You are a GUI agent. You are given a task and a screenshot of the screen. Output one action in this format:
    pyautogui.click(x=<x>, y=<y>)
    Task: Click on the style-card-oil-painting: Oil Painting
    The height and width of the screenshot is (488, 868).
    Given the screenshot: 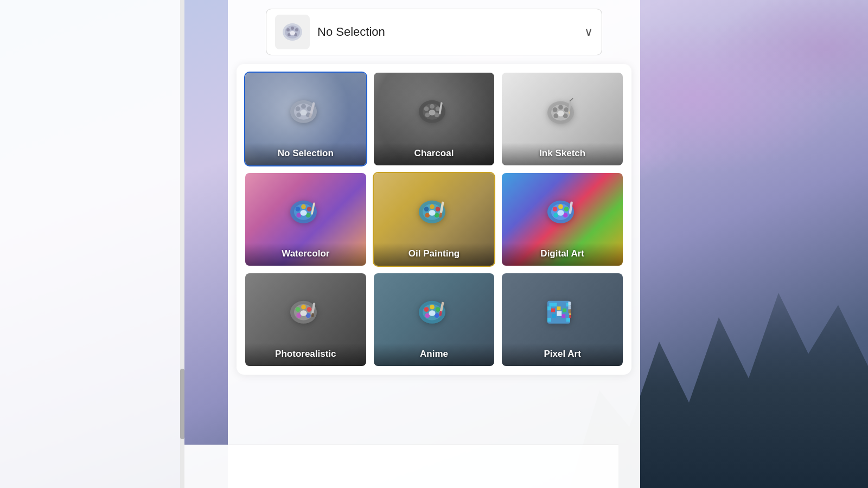 What is the action you would take?
    pyautogui.click(x=434, y=219)
    